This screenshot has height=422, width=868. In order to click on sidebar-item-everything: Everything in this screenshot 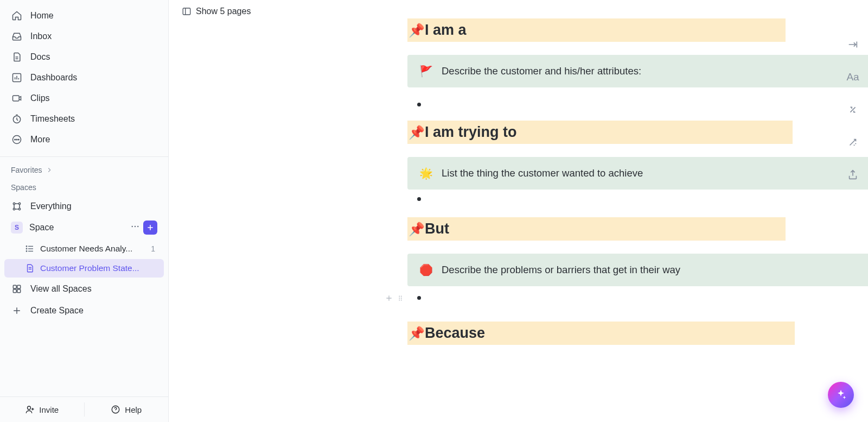, I will do `click(84, 206)`.